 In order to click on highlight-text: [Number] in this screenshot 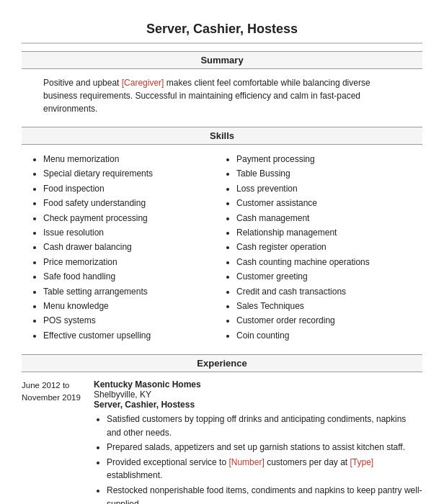, I will do `click(247, 462)`.